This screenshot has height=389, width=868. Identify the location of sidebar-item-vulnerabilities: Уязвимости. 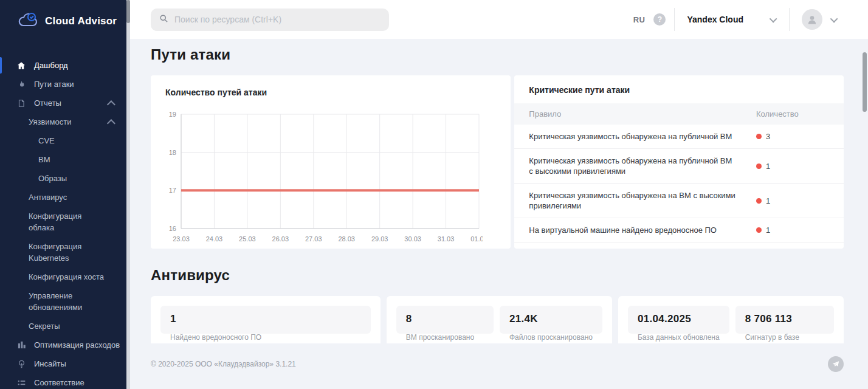
(65, 122).